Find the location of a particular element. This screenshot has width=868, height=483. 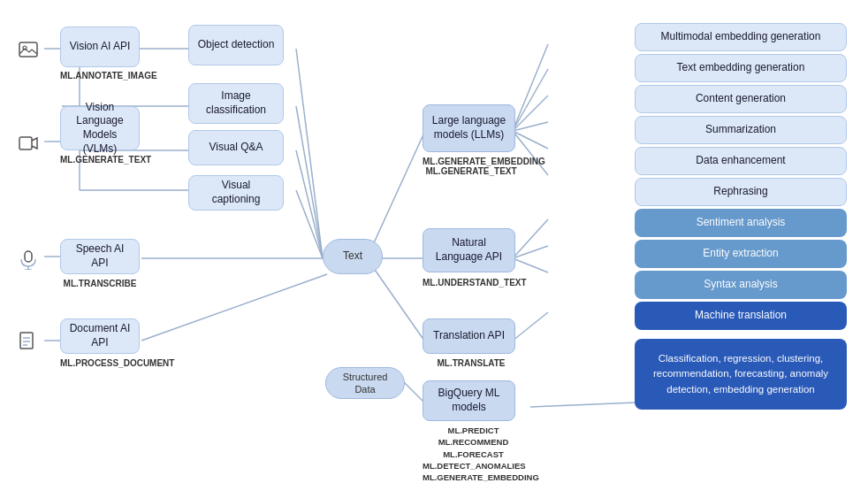

llm-sublabel: ML.GENERATE_EMBEDDING ML.GENERATE_TEXT is located at coordinates (471, 166).